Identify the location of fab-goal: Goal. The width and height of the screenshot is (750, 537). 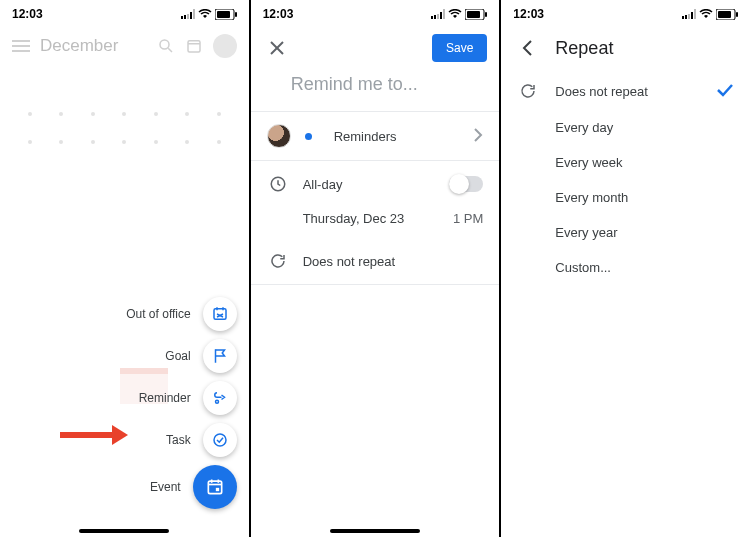
(200, 356).